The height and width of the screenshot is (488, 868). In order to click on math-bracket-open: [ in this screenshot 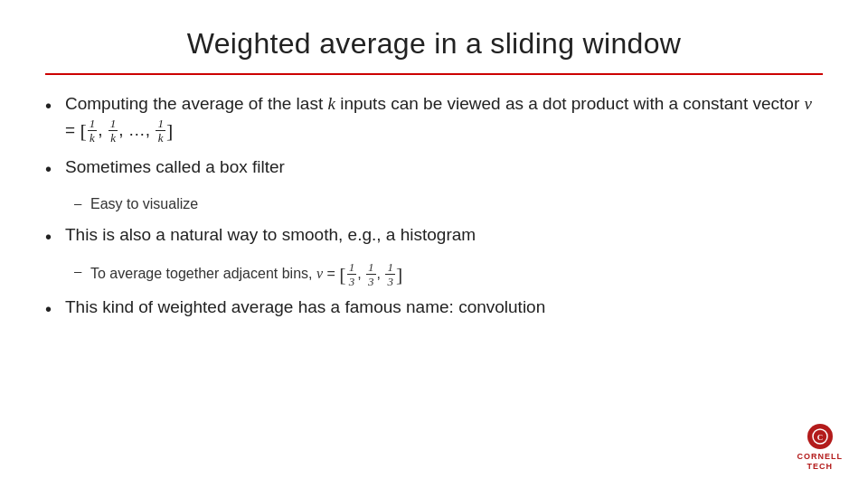, I will do `click(83, 130)`.